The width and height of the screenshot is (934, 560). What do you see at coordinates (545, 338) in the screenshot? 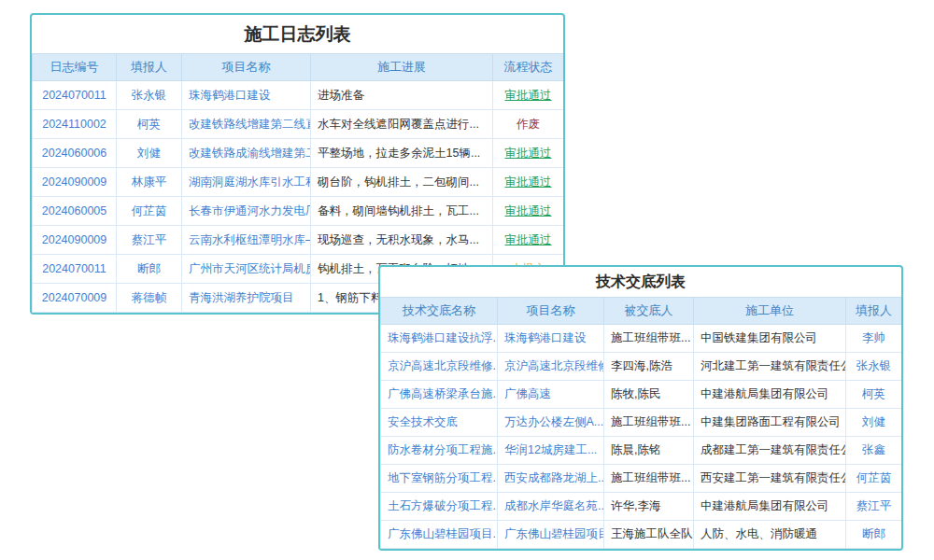
I see `disclosure-project-link: 珠海鹤港口建设` at bounding box center [545, 338].